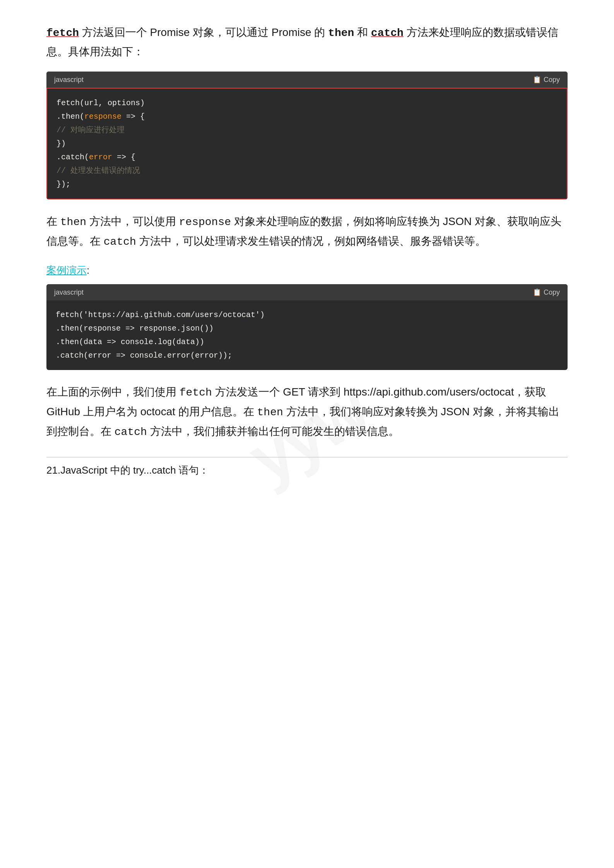 Image resolution: width=614 pixels, height=868 pixels. I want to click on code-block-1-header: javascript 📋 Copy, so click(307, 80).